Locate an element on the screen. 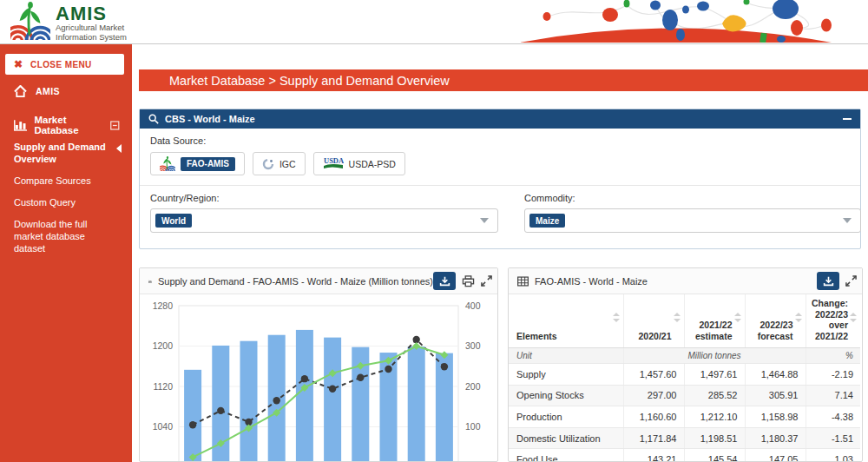  fao-amis-logo-icon is located at coordinates (168, 163).